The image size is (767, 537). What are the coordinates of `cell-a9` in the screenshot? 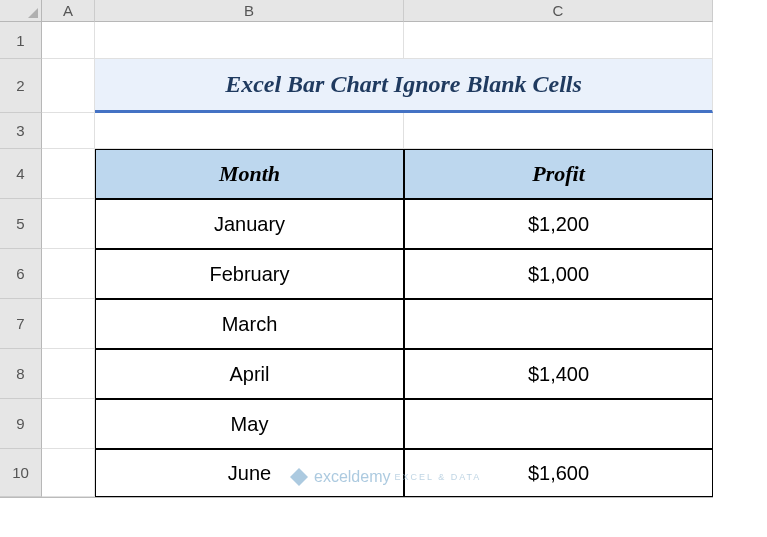 It's located at (68, 424).